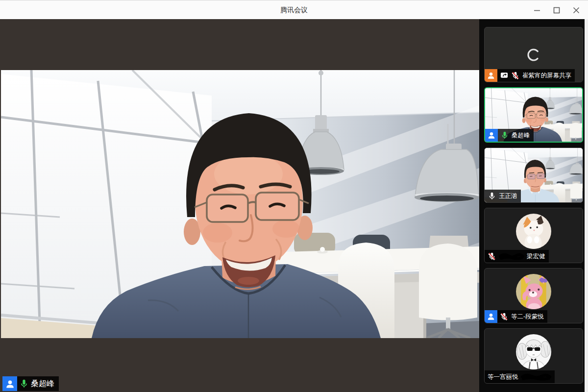  Describe the element at coordinates (534, 352) in the screenshot. I see `avatar-sketch-girl` at that location.